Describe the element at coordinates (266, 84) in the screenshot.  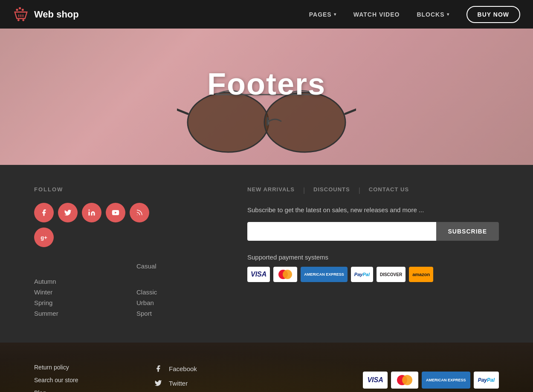
I see `hero-title: Footers` at that location.